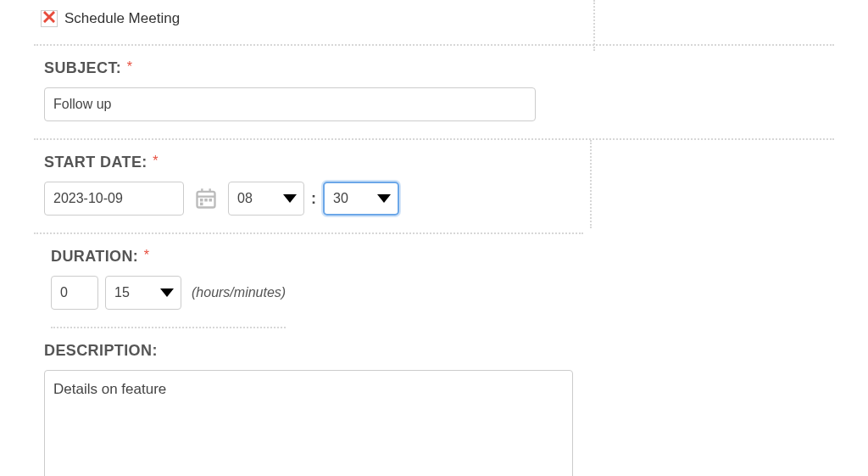 This screenshot has height=476, width=868. I want to click on duration-hours-input, so click(75, 293).